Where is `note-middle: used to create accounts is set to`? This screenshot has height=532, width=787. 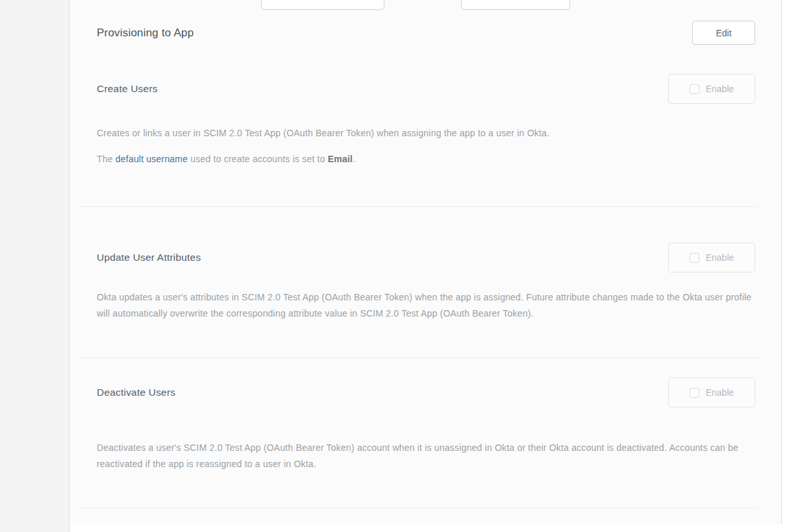
note-middle: used to create accounts is set to is located at coordinates (258, 159).